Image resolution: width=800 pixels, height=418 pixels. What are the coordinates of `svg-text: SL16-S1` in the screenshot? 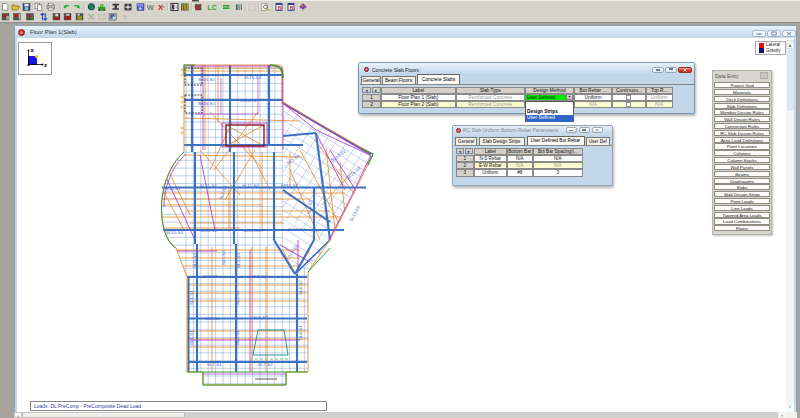 It's located at (207, 104).